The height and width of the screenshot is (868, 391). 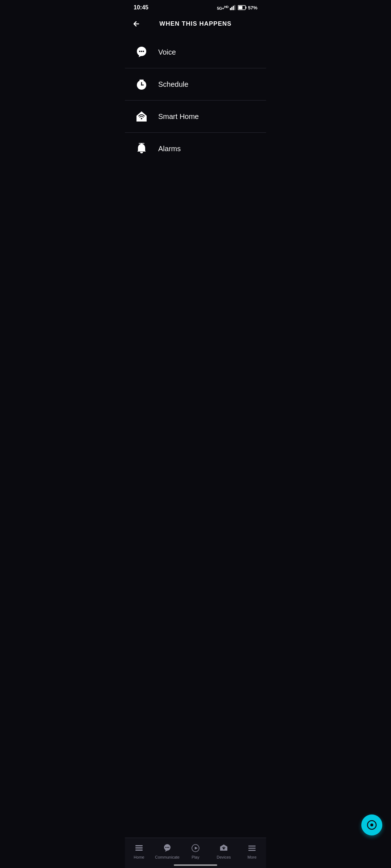 What do you see at coordinates (142, 149) in the screenshot?
I see `alarms-icon` at bounding box center [142, 149].